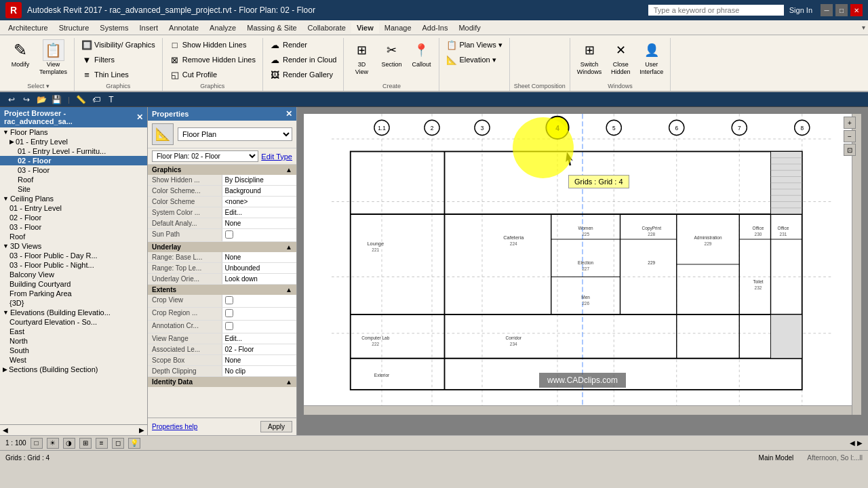 The width and height of the screenshot is (868, 488). Describe the element at coordinates (118, 60) in the screenshot. I see `filters-button: ▼ Filters` at that location.